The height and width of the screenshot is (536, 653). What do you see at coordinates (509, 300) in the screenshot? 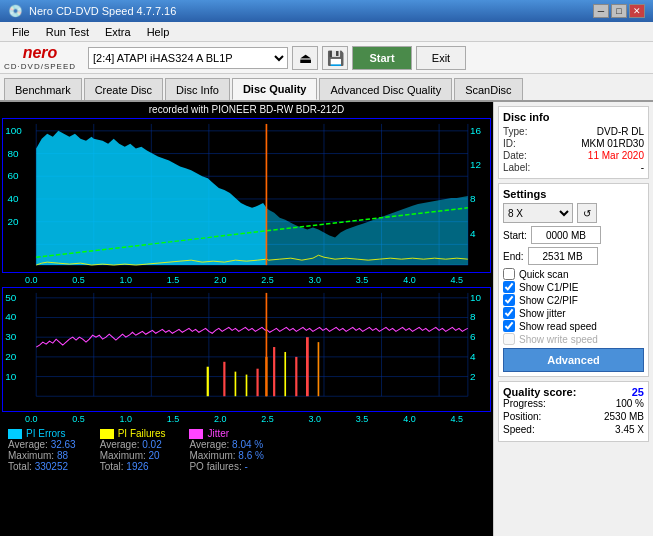
I see `show-c2pif-checkbox` at bounding box center [509, 300].